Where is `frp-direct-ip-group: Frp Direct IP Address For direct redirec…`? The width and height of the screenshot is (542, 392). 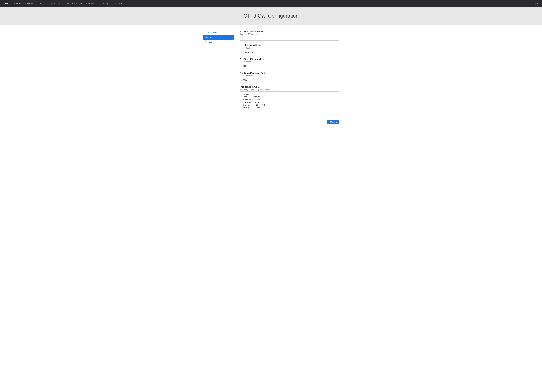
frp-direct-ip-group: Frp Direct IP Address For direct redirec… is located at coordinates (290, 49).